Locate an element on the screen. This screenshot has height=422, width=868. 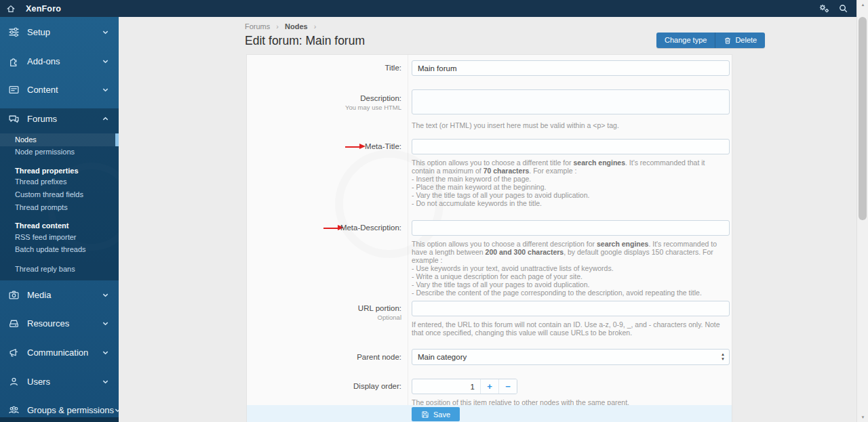
meta-title-hint: This option allows you to choose a diffe… is located at coordinates (571, 167).